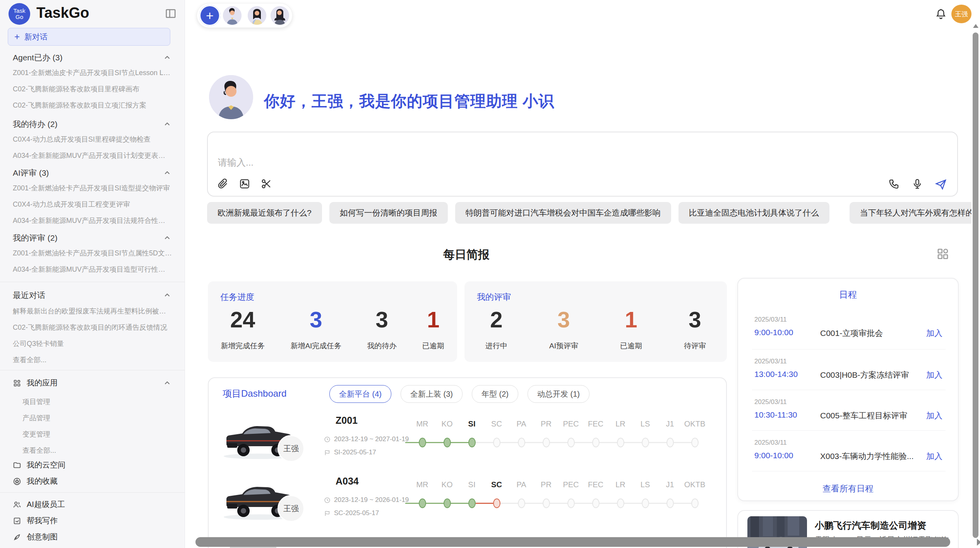  What do you see at coordinates (93, 221) in the screenshot?
I see `list-item: A034-全新新能源MUV产品开发项目法规符合性评审` at bounding box center [93, 221].